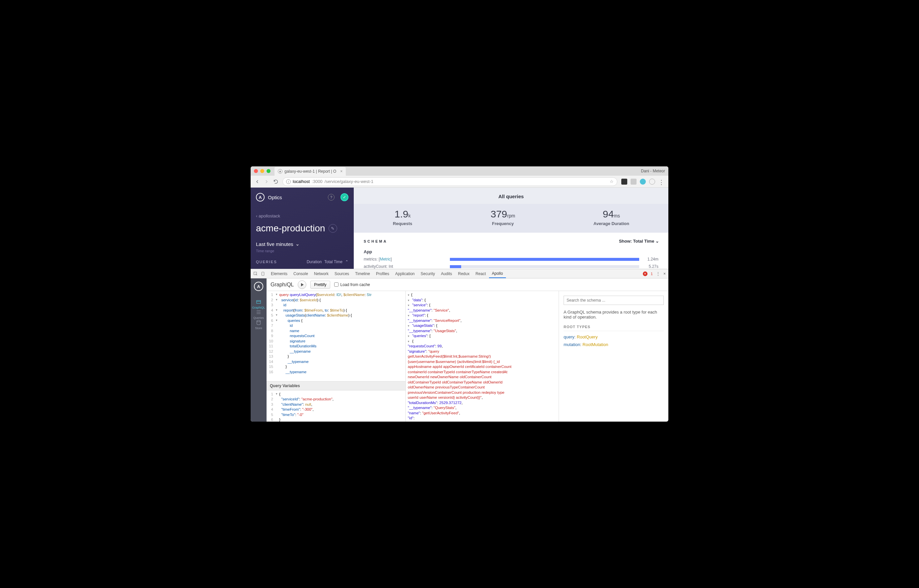 The width and height of the screenshot is (919, 588). What do you see at coordinates (279, 273) in the screenshot?
I see `devtools-tab-elements: Elements` at bounding box center [279, 273].